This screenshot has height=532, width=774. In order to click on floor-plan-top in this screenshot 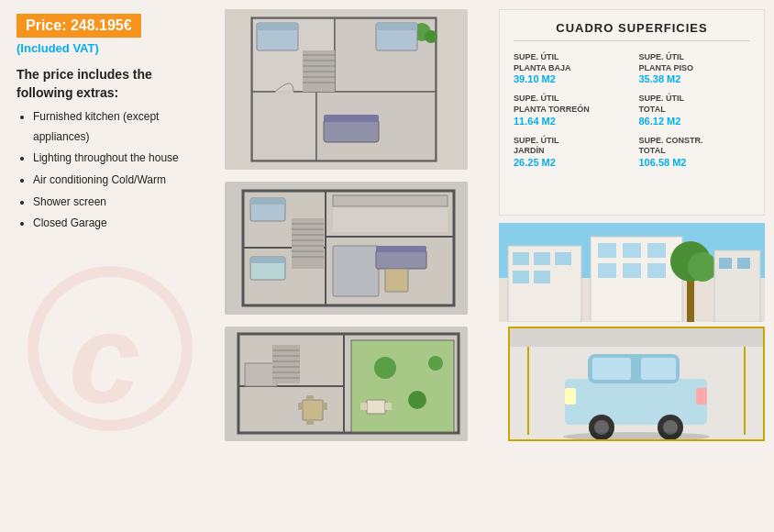, I will do `click(347, 90)`.